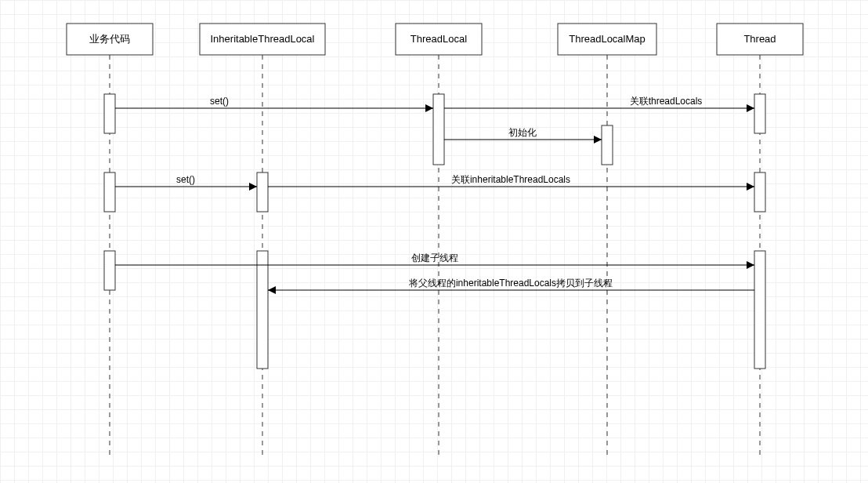  I want to click on participant-label: ThreadLocalMap, so click(607, 39).